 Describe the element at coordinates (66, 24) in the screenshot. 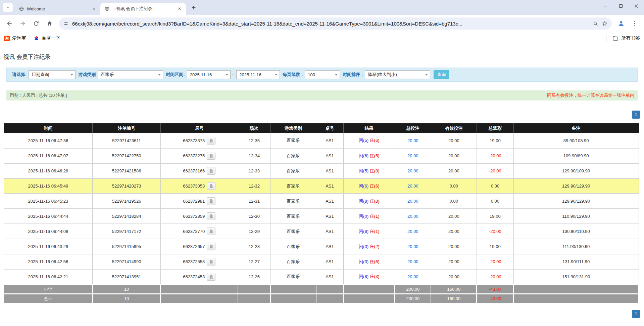

I see `site-info-icon` at that location.